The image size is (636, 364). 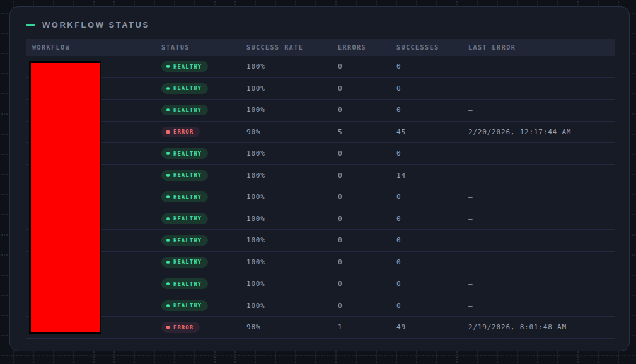 I want to click on success-rate-cell: 90%, so click(x=286, y=132).